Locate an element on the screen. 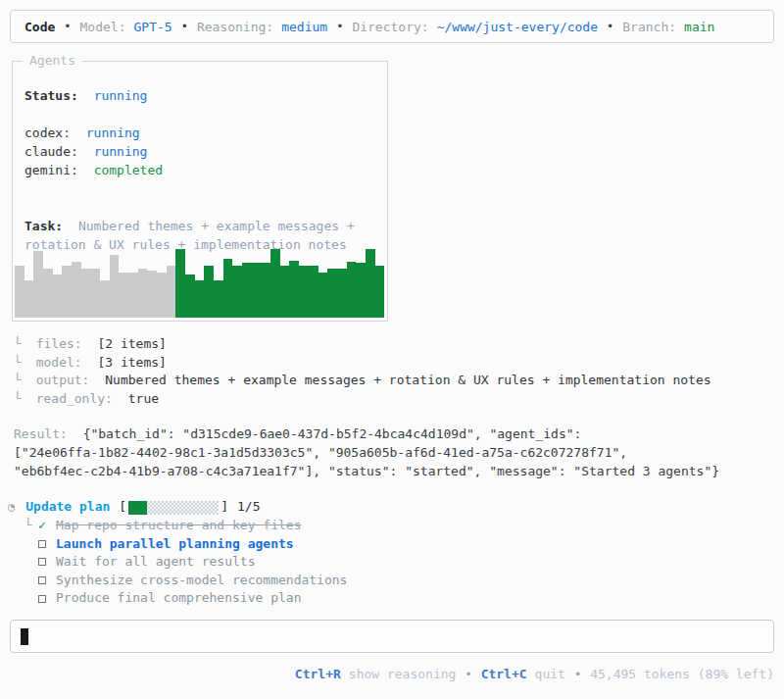 Image resolution: width=784 pixels, height=699 pixels. tool-params: └ files: [2 items] └ model: [3 items] └ … is located at coordinates (363, 373).